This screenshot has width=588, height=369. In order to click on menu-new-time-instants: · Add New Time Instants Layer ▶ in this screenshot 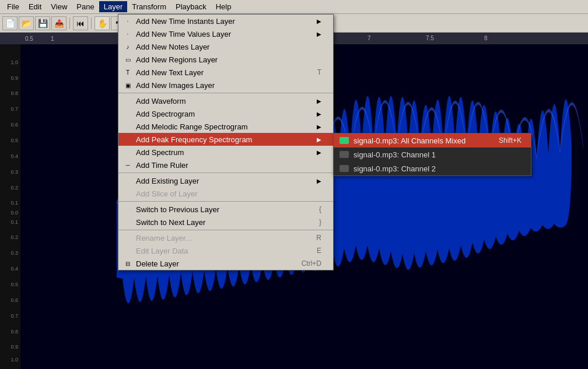, I will do `click(226, 21)`.